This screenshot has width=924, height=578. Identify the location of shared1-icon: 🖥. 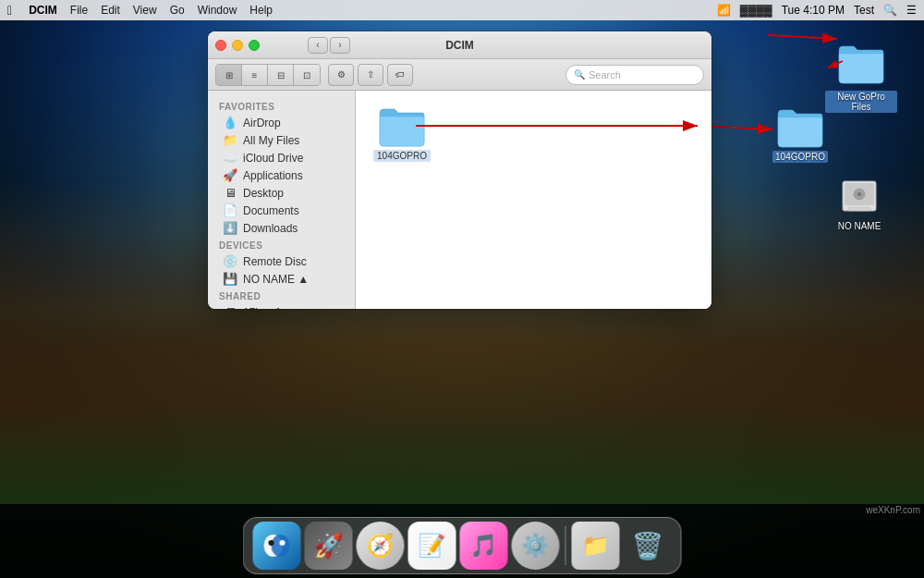
(230, 307).